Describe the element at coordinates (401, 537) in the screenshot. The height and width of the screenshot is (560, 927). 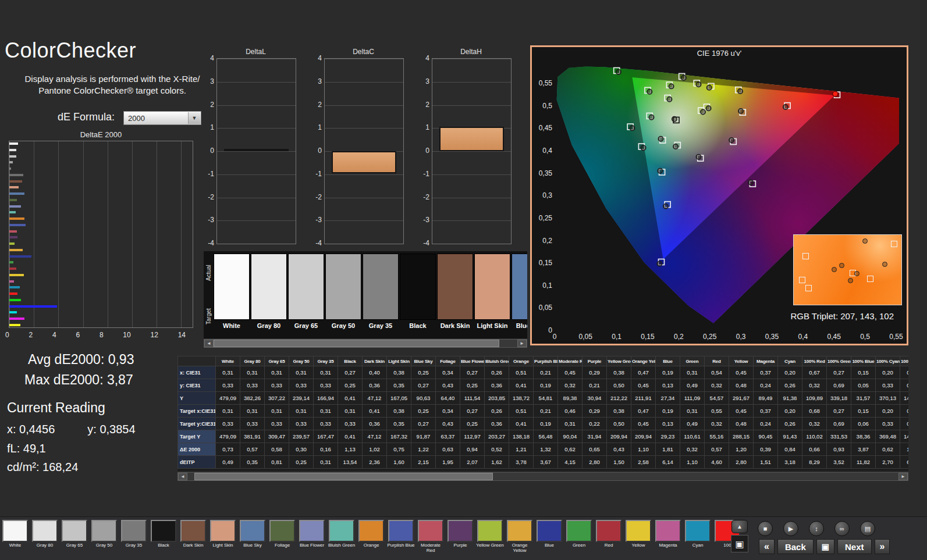
I see `patch-button-purplish-blue: Purplish Blue` at that location.